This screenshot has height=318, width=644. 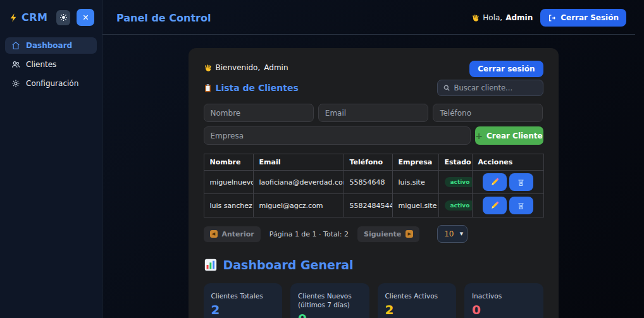 What do you see at coordinates (232, 234) in the screenshot?
I see `prev-page-button: ◀ Anterior` at bounding box center [232, 234].